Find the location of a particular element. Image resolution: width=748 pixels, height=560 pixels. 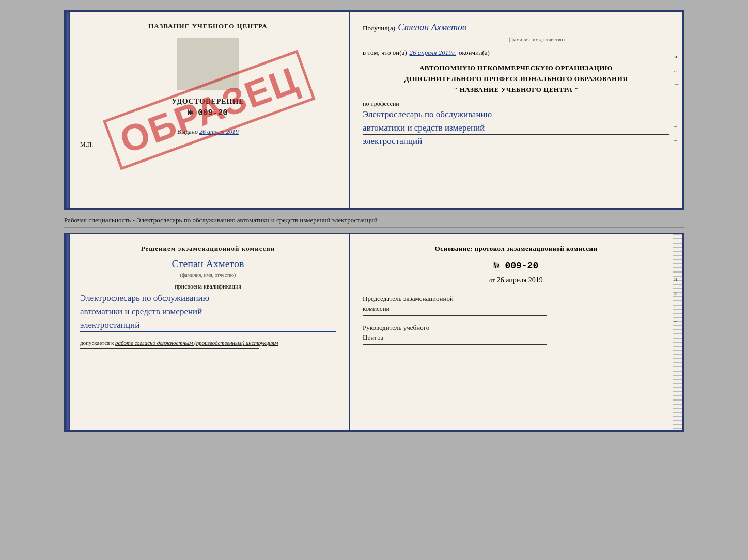

finished-label: окончил(а) is located at coordinates (474, 53).